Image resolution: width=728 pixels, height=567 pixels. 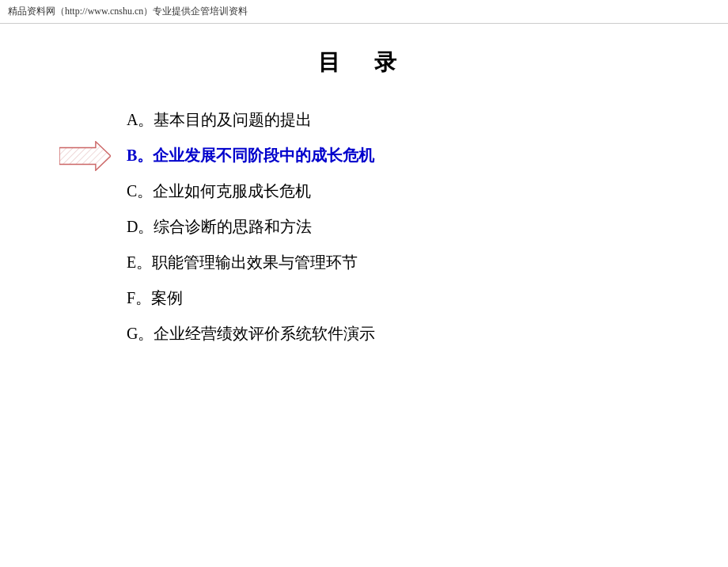 I want to click on menu-item-label-c: C。企业如何克服成长危机, so click(x=218, y=192).